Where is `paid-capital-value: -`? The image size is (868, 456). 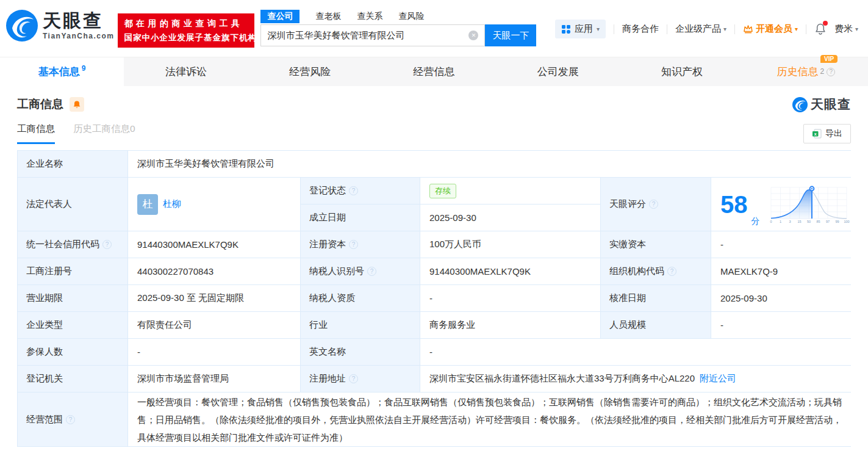 paid-capital-value: - is located at coordinates (785, 244).